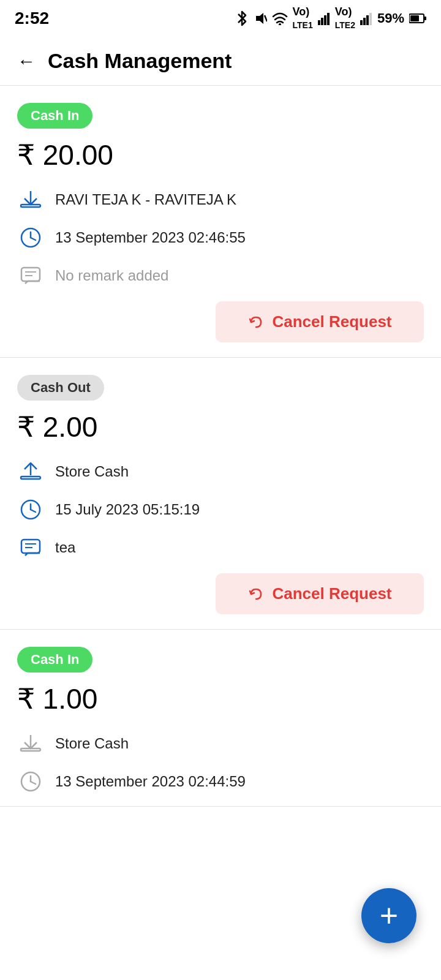 Image resolution: width=441 pixels, height=980 pixels. I want to click on battery-level: 59%, so click(391, 18).